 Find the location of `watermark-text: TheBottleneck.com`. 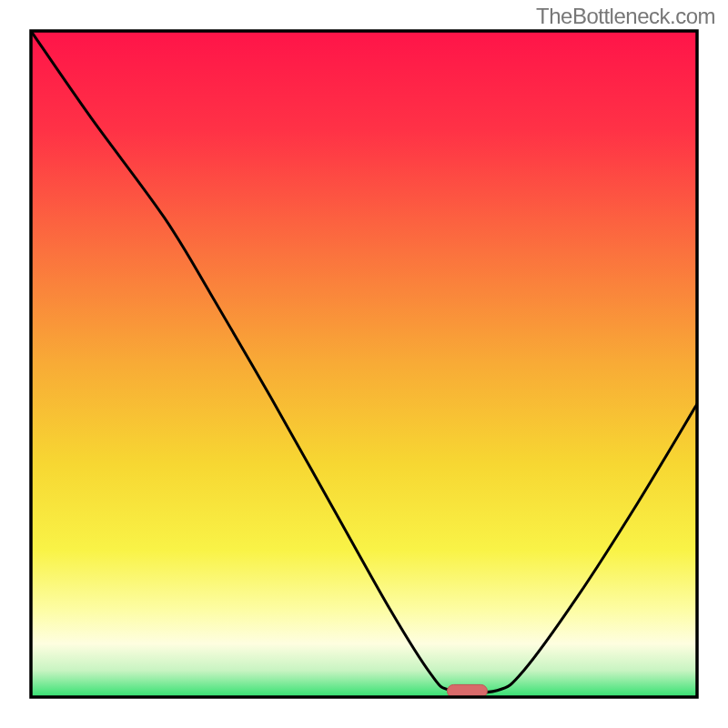

watermark-text: TheBottleneck.com is located at coordinates (626, 16).